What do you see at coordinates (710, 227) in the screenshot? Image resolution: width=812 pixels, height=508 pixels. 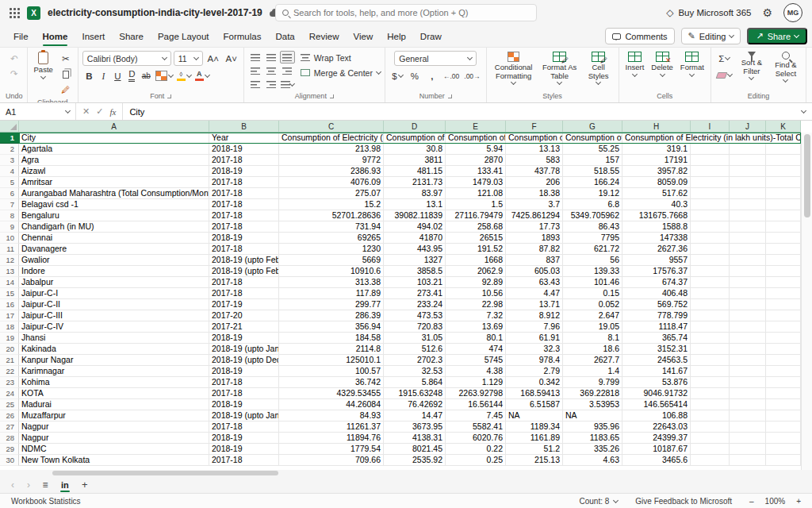 I see `cell-I9` at bounding box center [710, 227].